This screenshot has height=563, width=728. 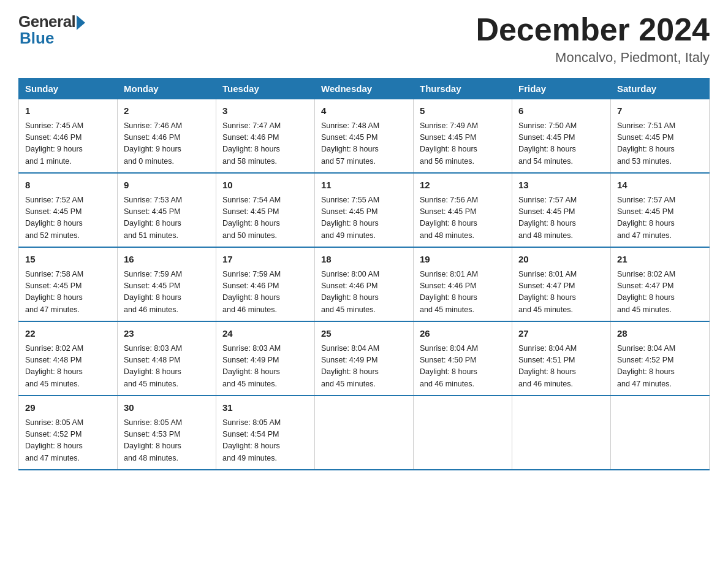 What do you see at coordinates (69, 285) in the screenshot?
I see `calendar-cell: 15Sunrise: 7:58 AM Sunset: 4:45 PM Dayli…` at bounding box center [69, 285].